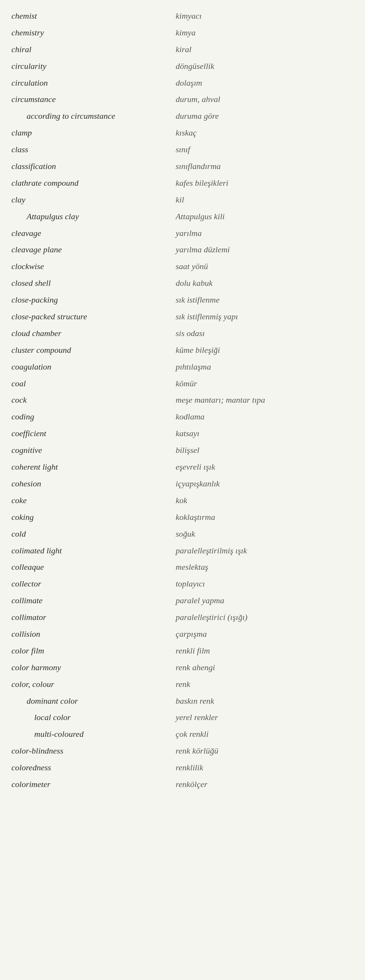  What do you see at coordinates (265, 701) in the screenshot?
I see `entry-turkish: baskın renk` at bounding box center [265, 701].